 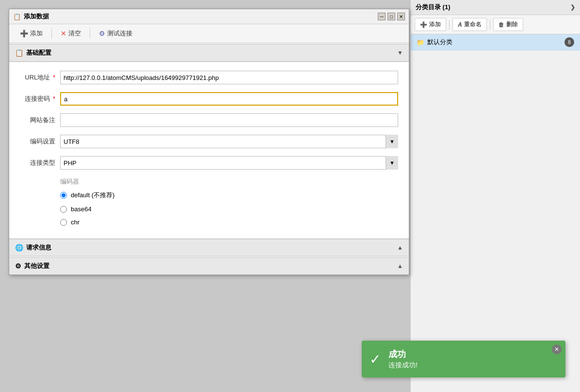 What do you see at coordinates (93, 195) in the screenshot?
I see `encoder-default-label: default (不推荐)` at bounding box center [93, 195].